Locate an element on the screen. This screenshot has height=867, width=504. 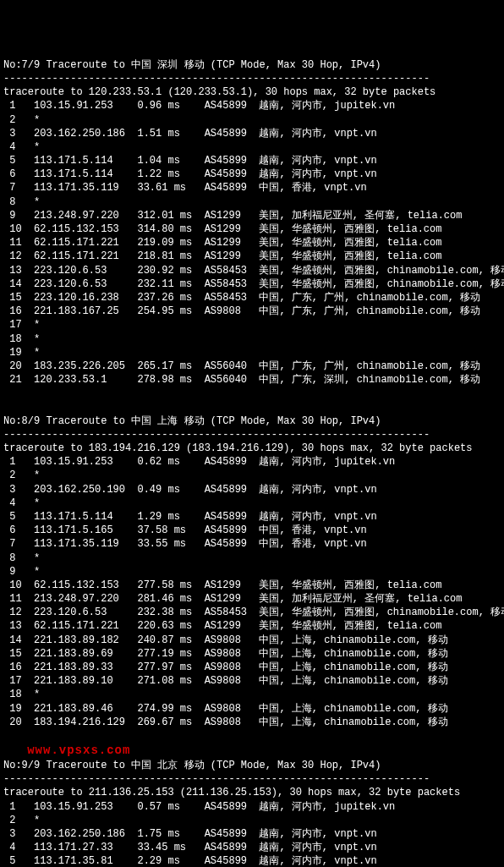
hop-row: 14 223.120.6.53 232.11 ms AS58453 美国, 华盛… is located at coordinates (252, 284).